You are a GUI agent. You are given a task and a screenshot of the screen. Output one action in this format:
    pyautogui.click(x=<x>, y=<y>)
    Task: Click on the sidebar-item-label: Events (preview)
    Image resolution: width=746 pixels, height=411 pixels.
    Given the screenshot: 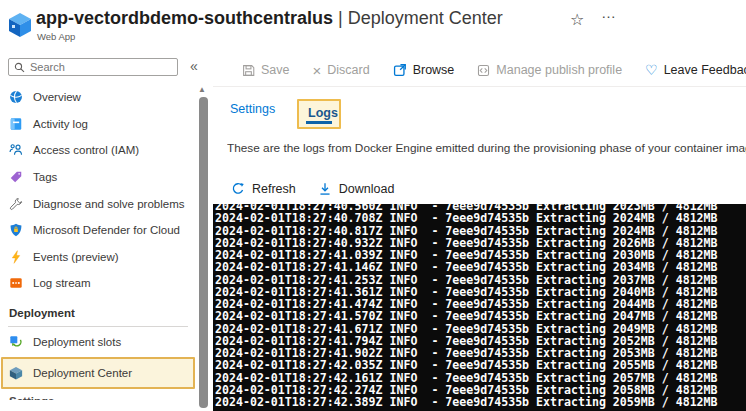 What is the action you would take?
    pyautogui.click(x=76, y=257)
    